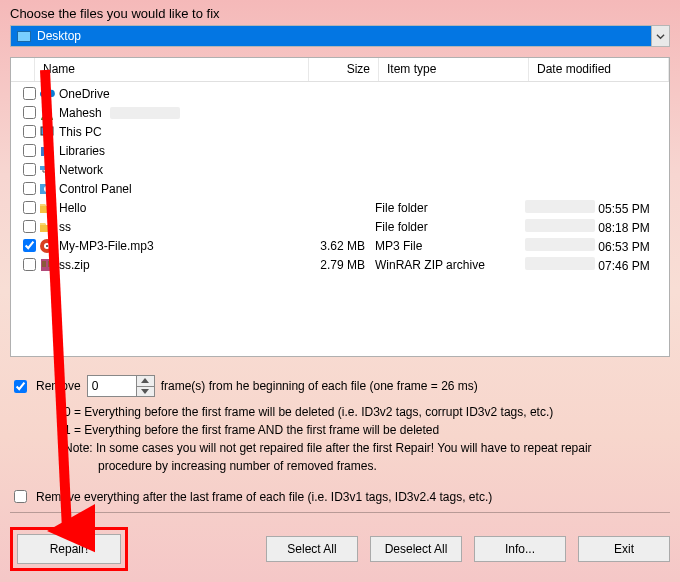  What do you see at coordinates (20, 386) in the screenshot?
I see `remove-checkbox` at bounding box center [20, 386].